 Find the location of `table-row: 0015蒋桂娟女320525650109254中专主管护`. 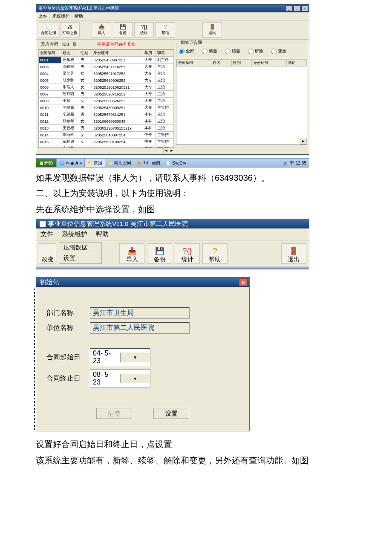

table-row: 0015蒋桂娟女320525650109254中专主管护 is located at coordinates (107, 142).